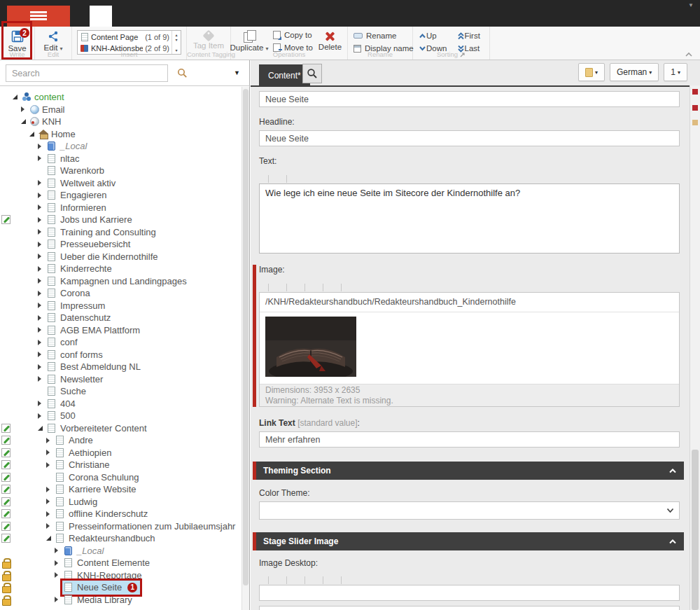 The height and width of the screenshot is (610, 700). Describe the element at coordinates (120, 600) in the screenshot. I see `tree-item: Media Library` at that location.